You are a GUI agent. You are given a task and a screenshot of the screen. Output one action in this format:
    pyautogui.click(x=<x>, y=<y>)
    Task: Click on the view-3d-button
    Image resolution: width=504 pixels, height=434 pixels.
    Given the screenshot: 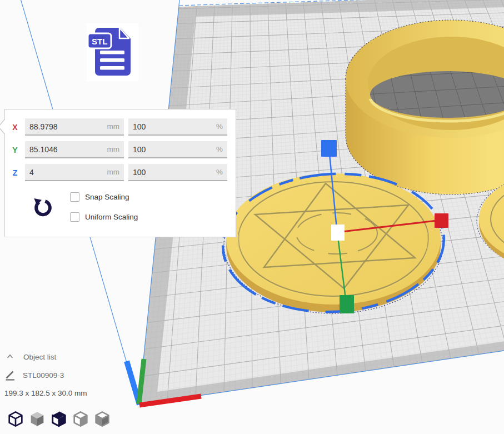 What is the action you would take?
    pyautogui.click(x=16, y=419)
    